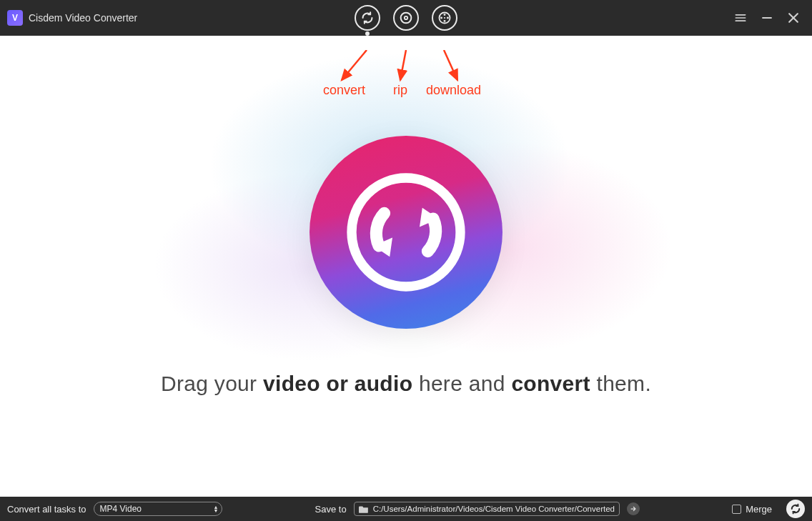 The image size is (812, 521). Describe the element at coordinates (633, 509) in the screenshot. I see `arrow-right-icon` at that location.